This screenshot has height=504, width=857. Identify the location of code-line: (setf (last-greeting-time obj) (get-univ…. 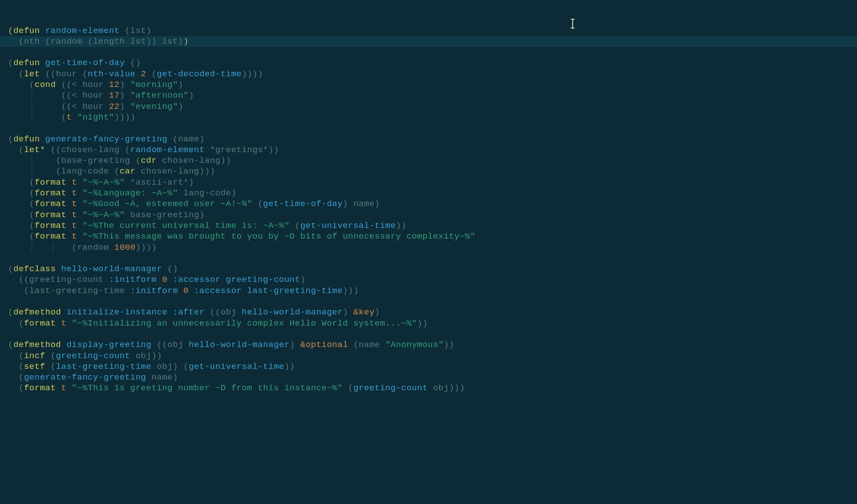
(433, 367).